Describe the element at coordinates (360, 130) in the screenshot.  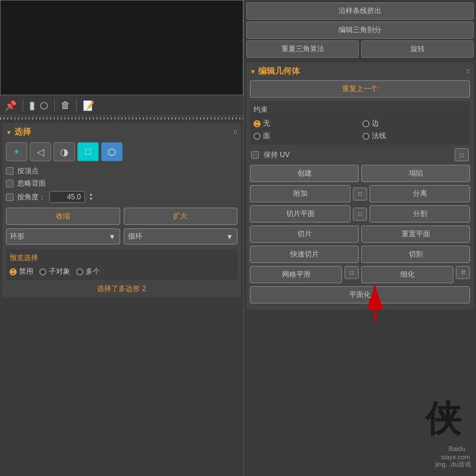
I see `constraint-radios: 无 边 面 法线` at that location.